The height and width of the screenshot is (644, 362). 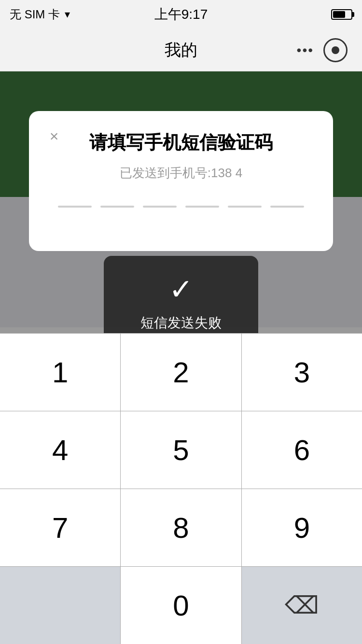 I want to click on key-0: 0, so click(x=181, y=605).